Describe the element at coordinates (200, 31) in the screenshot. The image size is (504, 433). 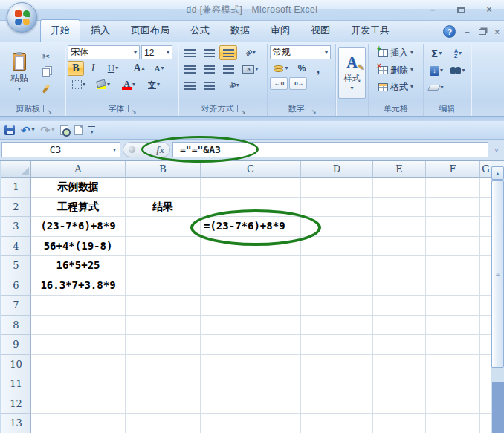
I see `tab-公式: 公式` at that location.